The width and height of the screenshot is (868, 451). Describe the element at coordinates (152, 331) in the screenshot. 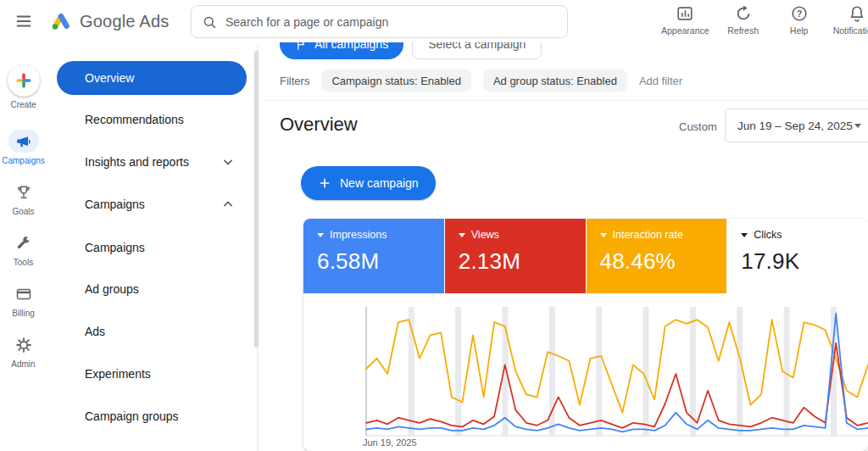

I see `sidebar-subitem-ads: Ads` at that location.